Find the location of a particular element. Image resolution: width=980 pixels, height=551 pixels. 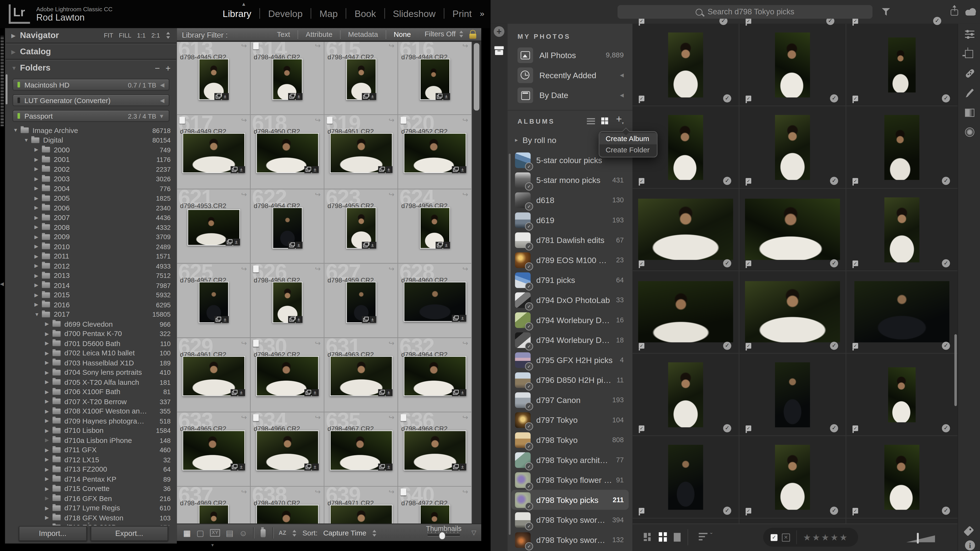

sort-direction-icon: AZ is located at coordinates (282, 533).